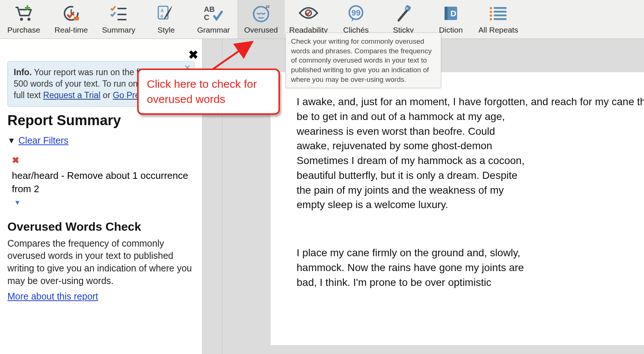 The image size is (644, 354). I want to click on info-text: 500 words of your text. To run on the, so click(83, 84).